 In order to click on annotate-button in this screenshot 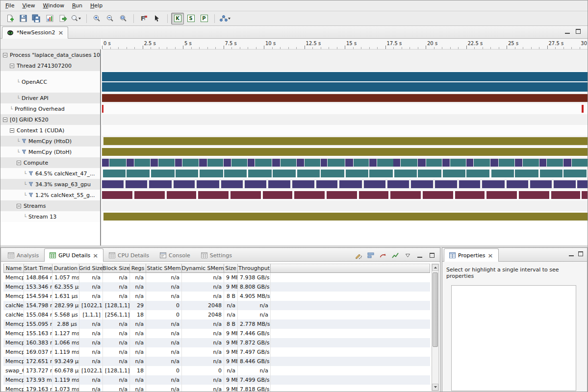, I will do `click(358, 255)`.